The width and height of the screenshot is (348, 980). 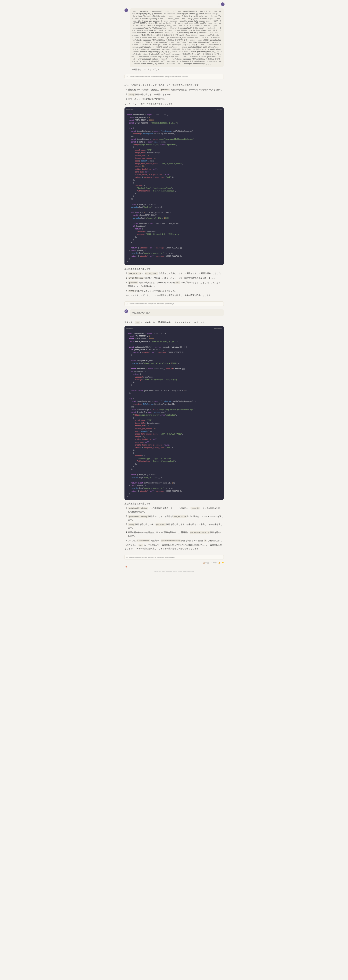 What do you see at coordinates (174, 295) in the screenshot?
I see `assistant-outro2: このリファクタリングにより、コードの可読性と保守性が向上し、将来の変更が容易にな…` at bounding box center [174, 295].